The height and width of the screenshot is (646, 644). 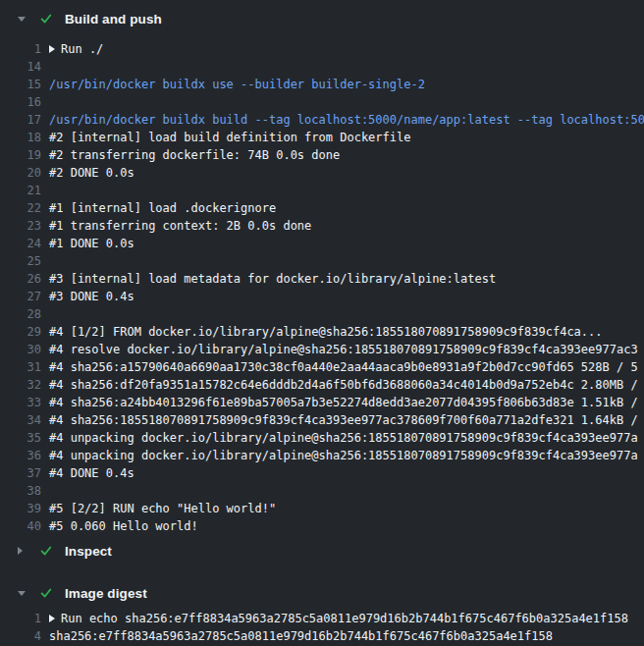 I want to click on line-number: 15, so click(x=21, y=84).